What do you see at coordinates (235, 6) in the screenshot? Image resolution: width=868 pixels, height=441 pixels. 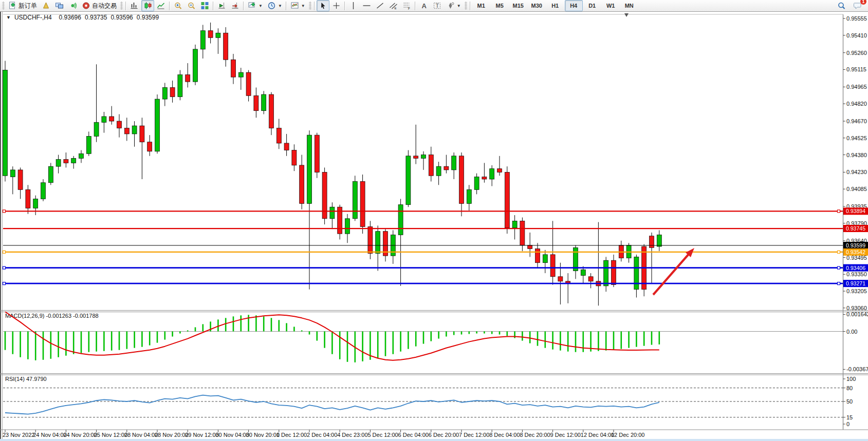 I see `chart-shift-button` at bounding box center [235, 6].